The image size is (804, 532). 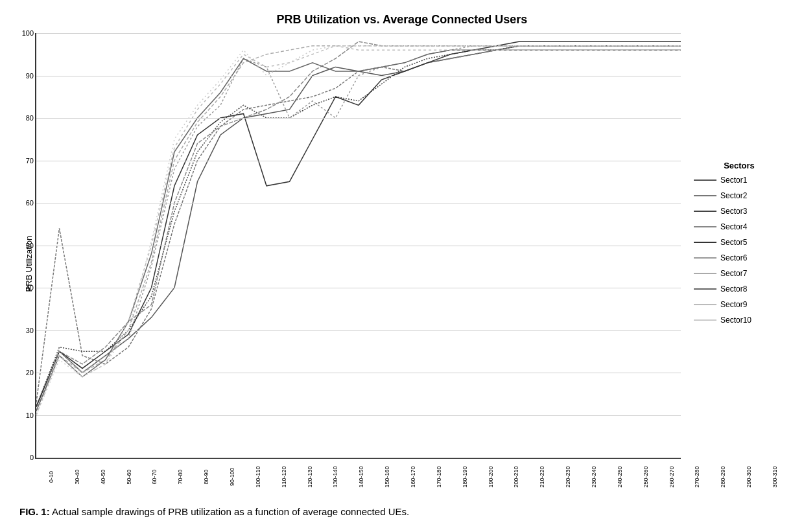 I want to click on y-tick-label: 60, so click(x=30, y=203).